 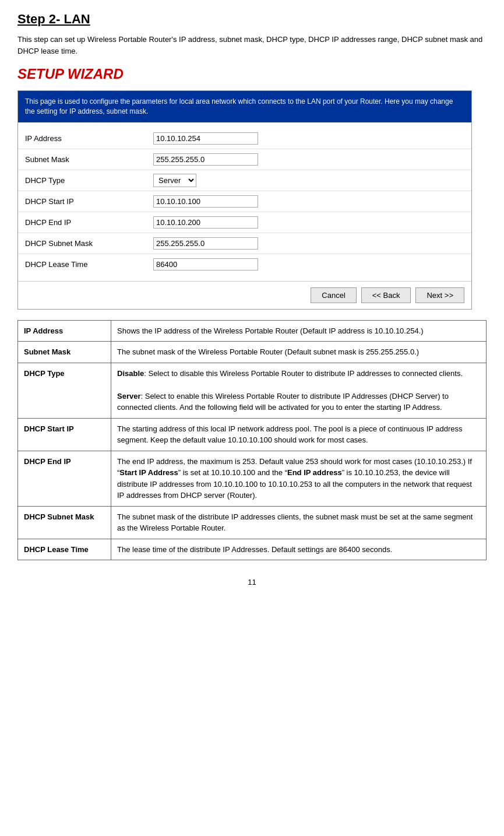 I want to click on input-dhcp-type: Disable Server, so click(x=175, y=181).